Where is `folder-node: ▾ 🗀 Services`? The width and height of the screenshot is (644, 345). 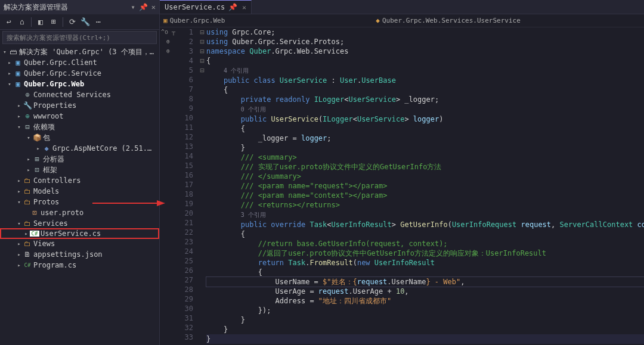 folder-node: ▾ 🗀 Services is located at coordinates (80, 223).